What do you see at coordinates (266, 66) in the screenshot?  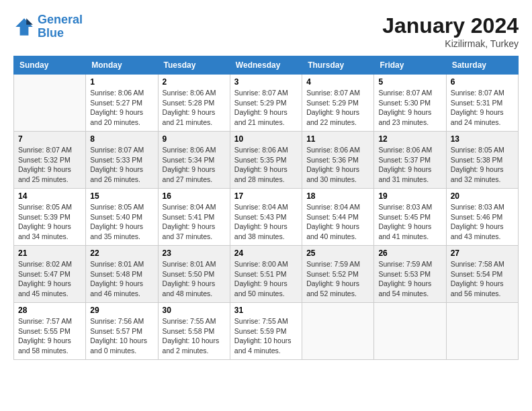 I see `day-of-week-header: Wednesday` at bounding box center [266, 66].